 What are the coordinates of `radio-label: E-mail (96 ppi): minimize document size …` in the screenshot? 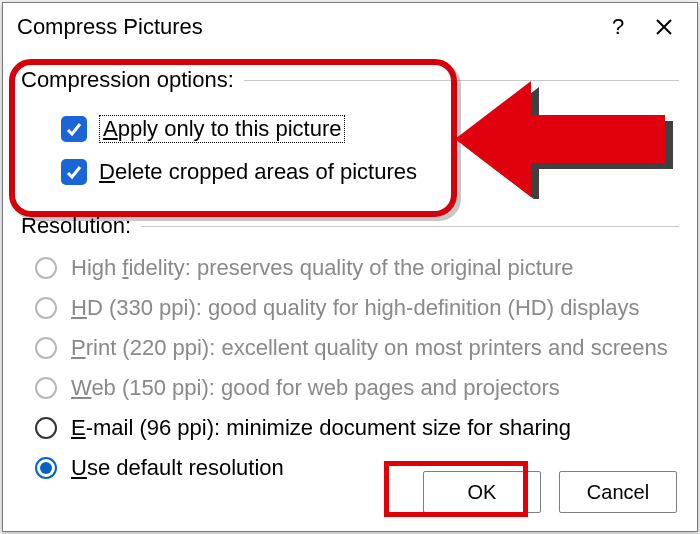 It's located at (321, 428).